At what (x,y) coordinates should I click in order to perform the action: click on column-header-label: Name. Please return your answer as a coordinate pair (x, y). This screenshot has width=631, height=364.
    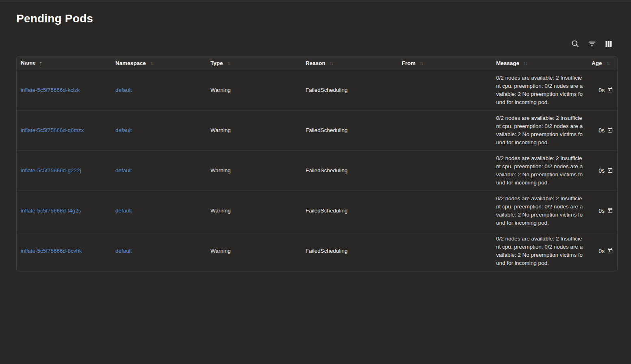
    Looking at the image, I should click on (28, 63).